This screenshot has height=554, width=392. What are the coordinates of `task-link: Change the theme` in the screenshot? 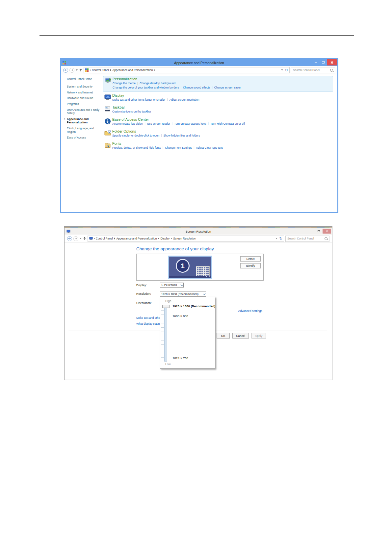 It's located at (124, 83).